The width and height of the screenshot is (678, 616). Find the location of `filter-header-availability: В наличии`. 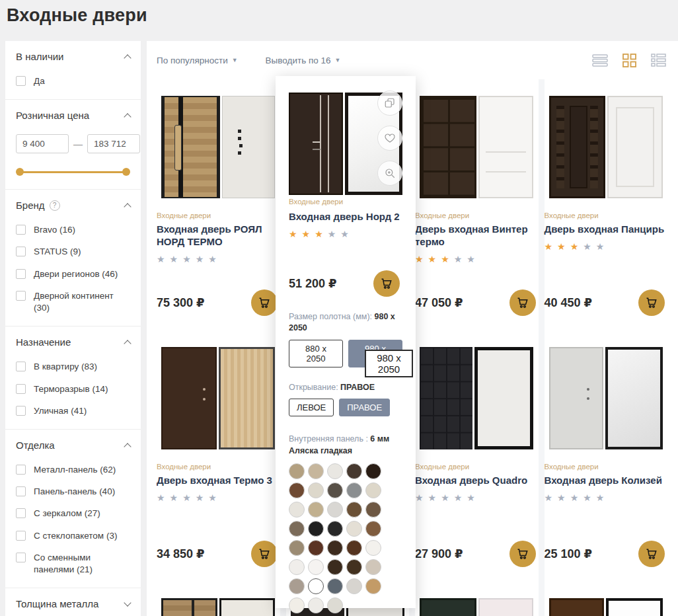

filter-header-availability: В наличии is located at coordinates (73, 57).